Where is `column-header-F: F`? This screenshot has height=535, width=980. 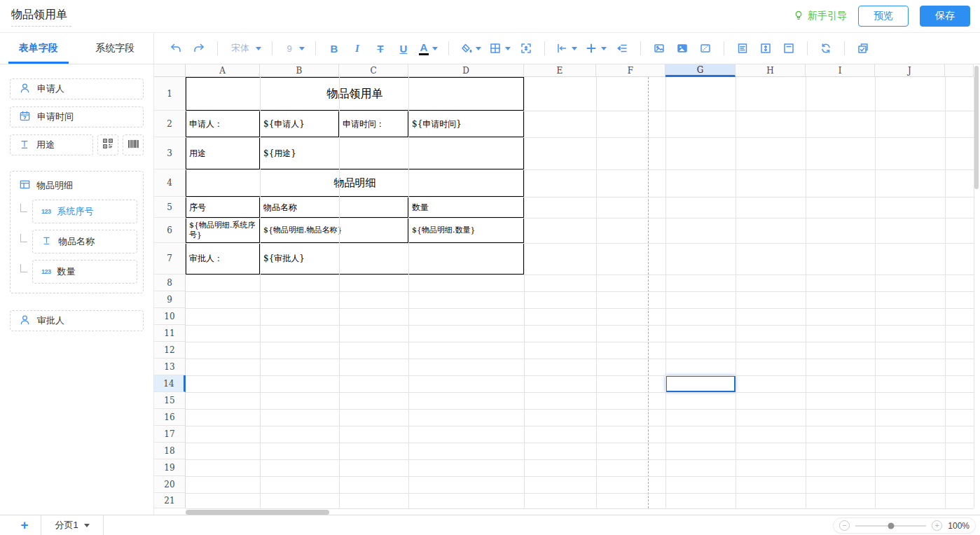 column-header-F: F is located at coordinates (630, 71).